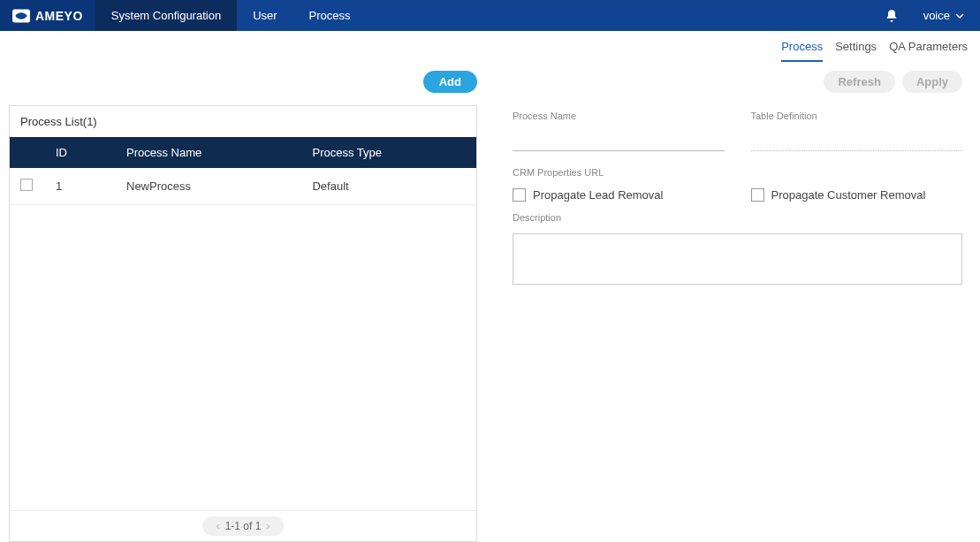 Image resolution: width=980 pixels, height=542 pixels. What do you see at coordinates (330, 16) in the screenshot?
I see `nav-label: Process` at bounding box center [330, 16].